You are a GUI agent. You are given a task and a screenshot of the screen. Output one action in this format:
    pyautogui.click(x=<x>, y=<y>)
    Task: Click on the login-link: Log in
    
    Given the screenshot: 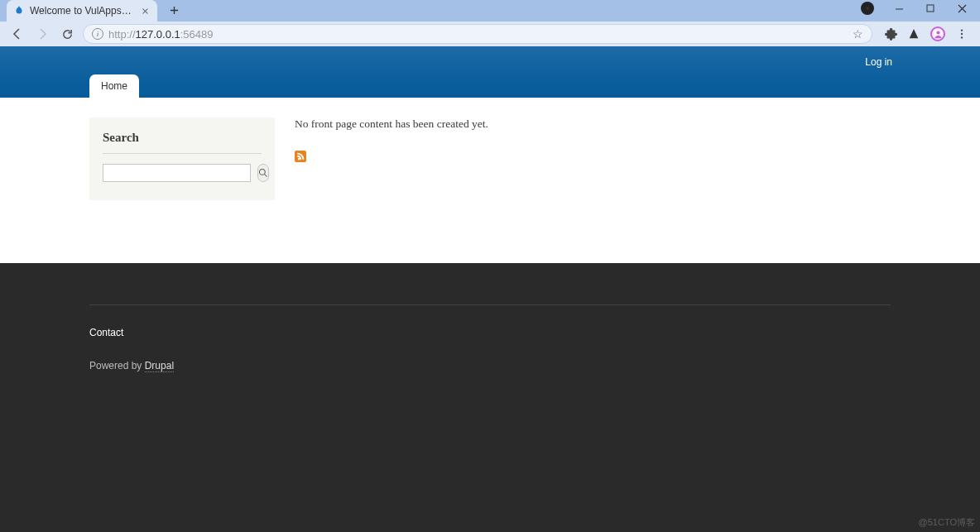 What is the action you would take?
    pyautogui.click(x=879, y=62)
    